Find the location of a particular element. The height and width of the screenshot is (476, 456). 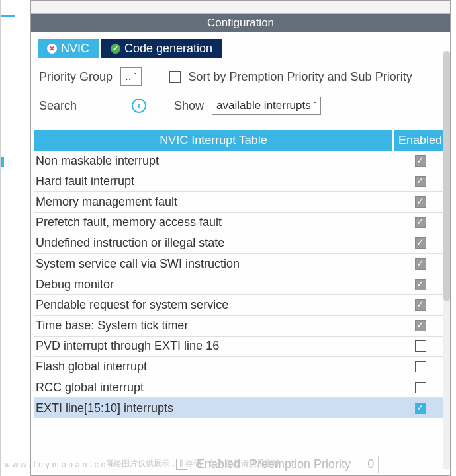

column-header-enabled: Enabled is located at coordinates (420, 140).